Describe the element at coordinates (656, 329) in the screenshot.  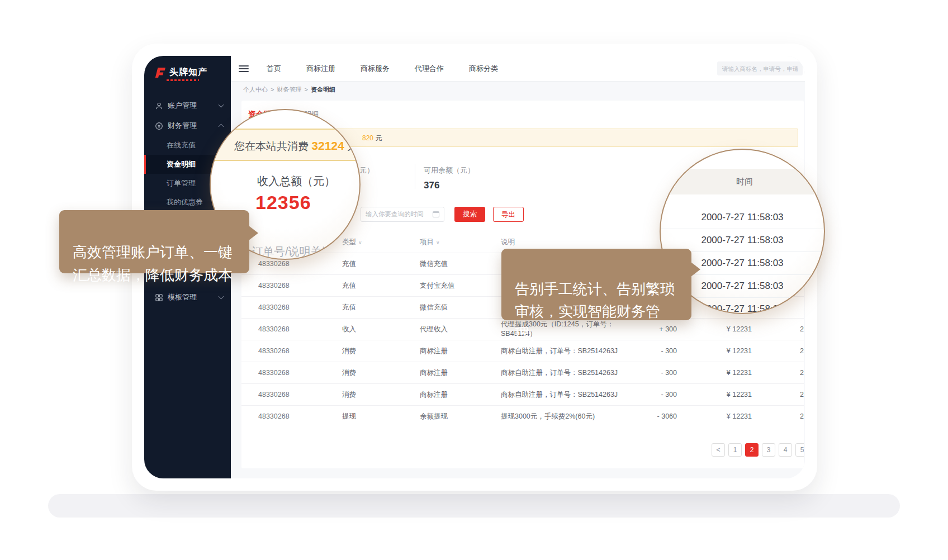
I see `cell-amount: + 300` at that location.